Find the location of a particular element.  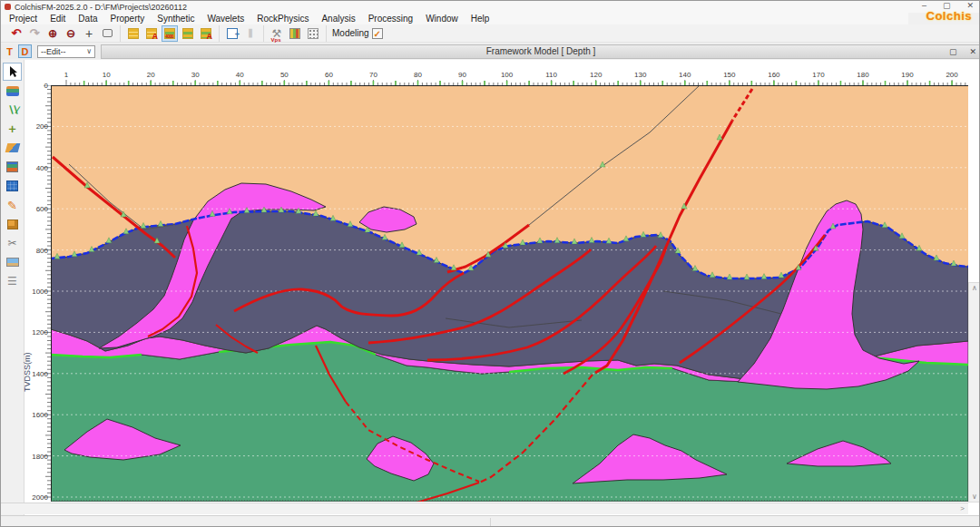

document-title-bar: Framework Model [ Depth ] ▢ ✕ is located at coordinates (541, 52).